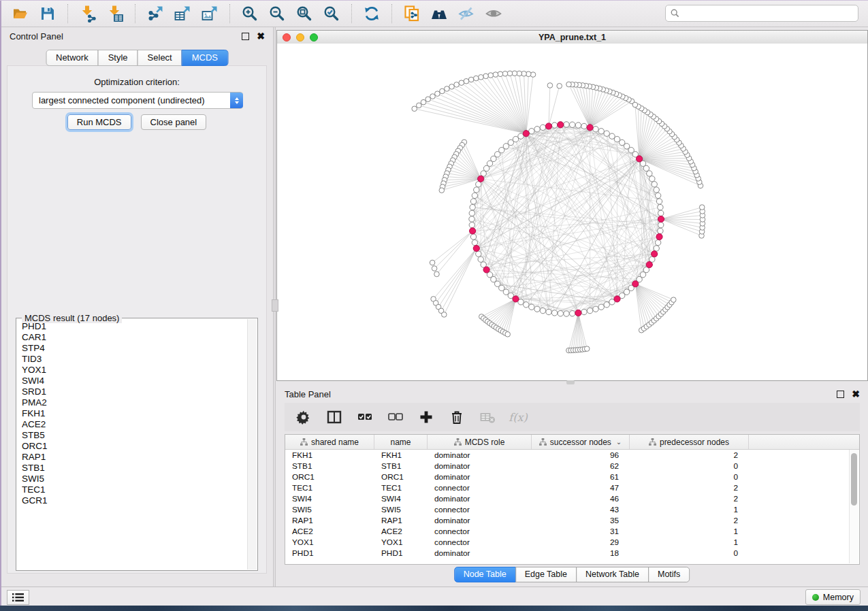 This screenshot has height=611, width=868. Describe the element at coordinates (135, 435) in the screenshot. I see `mcds-result-item: STB5` at that location.